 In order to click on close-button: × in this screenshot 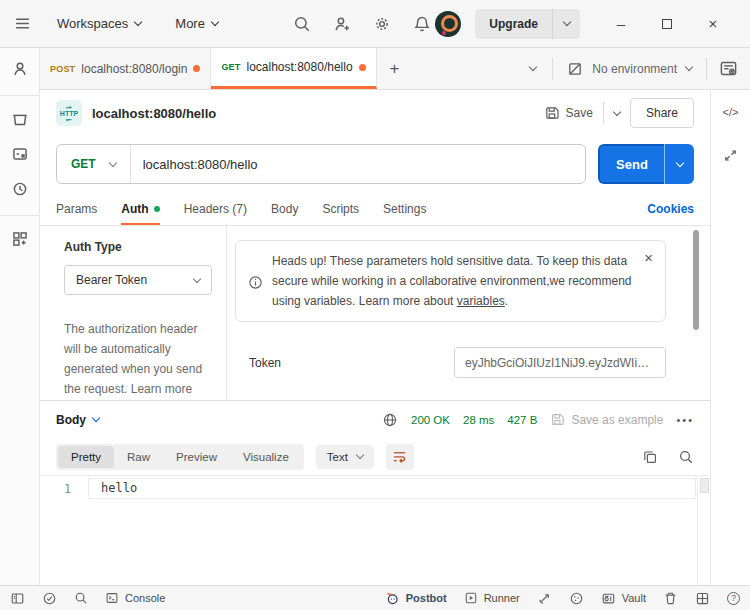, I will do `click(713, 24)`.